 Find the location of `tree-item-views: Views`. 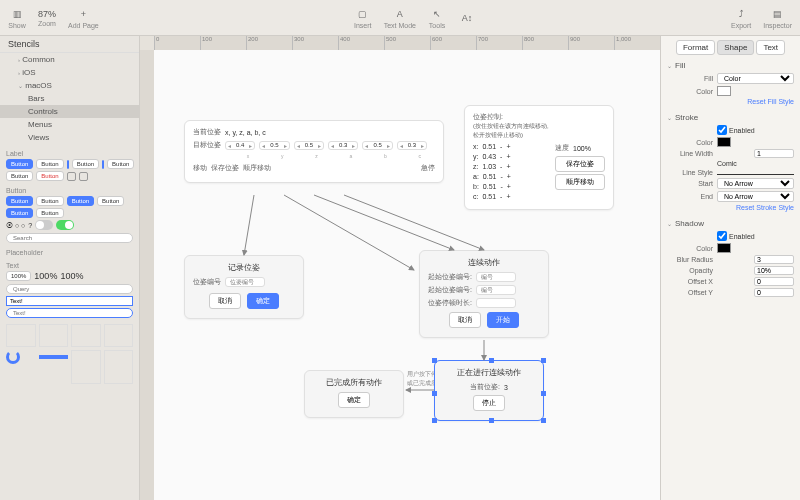

tree-item-views: Views is located at coordinates (70, 138).